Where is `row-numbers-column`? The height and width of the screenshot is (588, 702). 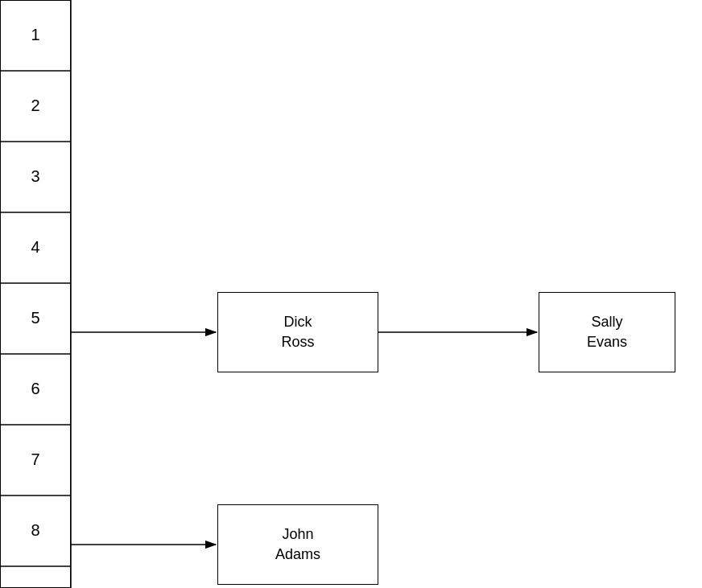 row-numbers-column is located at coordinates (35, 294).